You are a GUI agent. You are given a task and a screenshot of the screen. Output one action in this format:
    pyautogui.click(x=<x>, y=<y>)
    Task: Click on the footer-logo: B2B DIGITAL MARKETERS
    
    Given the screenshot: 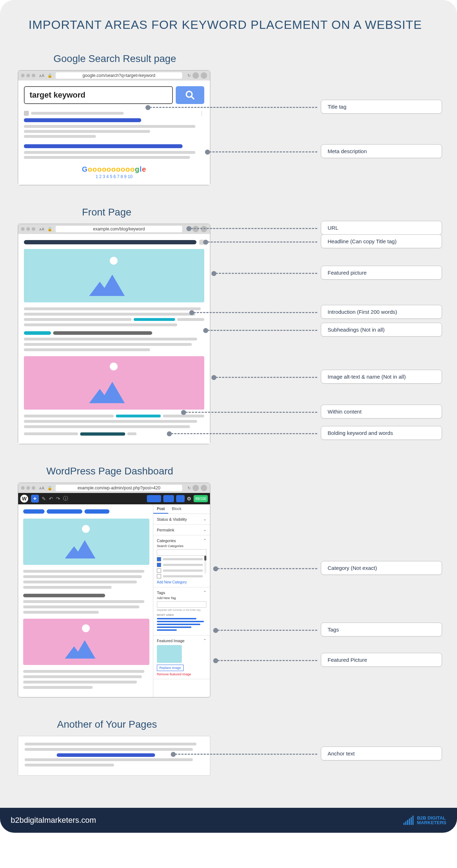 What is the action you would take?
    pyautogui.click(x=425, y=820)
    